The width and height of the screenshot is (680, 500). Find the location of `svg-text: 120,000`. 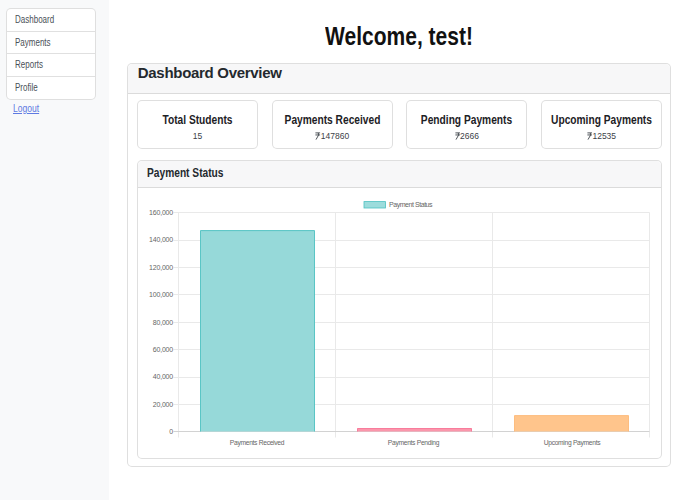

svg-text: 120,000 is located at coordinates (161, 266).